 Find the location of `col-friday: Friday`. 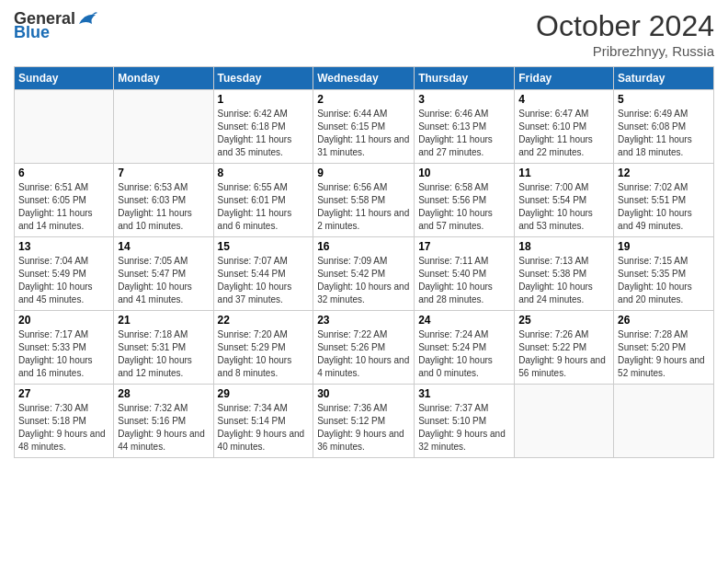

col-friday: Friday is located at coordinates (564, 79).